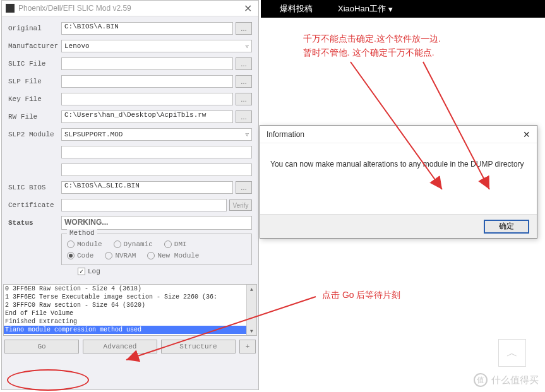  What do you see at coordinates (398, 164) in the screenshot?
I see `dialog-body-text: You can now make manual alterations to a…` at bounding box center [398, 164].